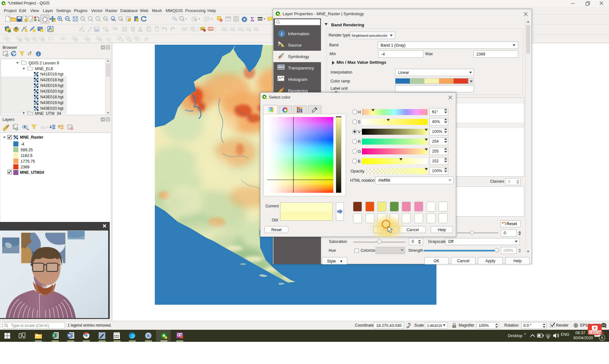 This screenshot has width=609, height=364. I want to click on svg-text: 6, so click(602, 338).